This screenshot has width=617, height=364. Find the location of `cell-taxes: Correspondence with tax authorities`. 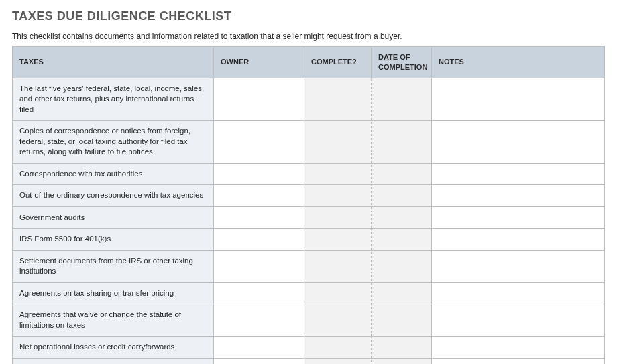

cell-taxes: Correspondence with tax authorities is located at coordinates (113, 174).